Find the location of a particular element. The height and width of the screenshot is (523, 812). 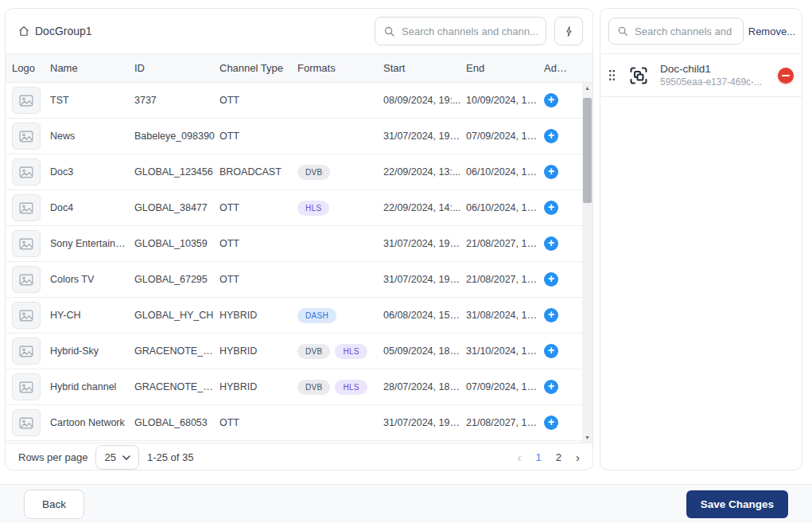

selected-search-input is located at coordinates (685, 32).